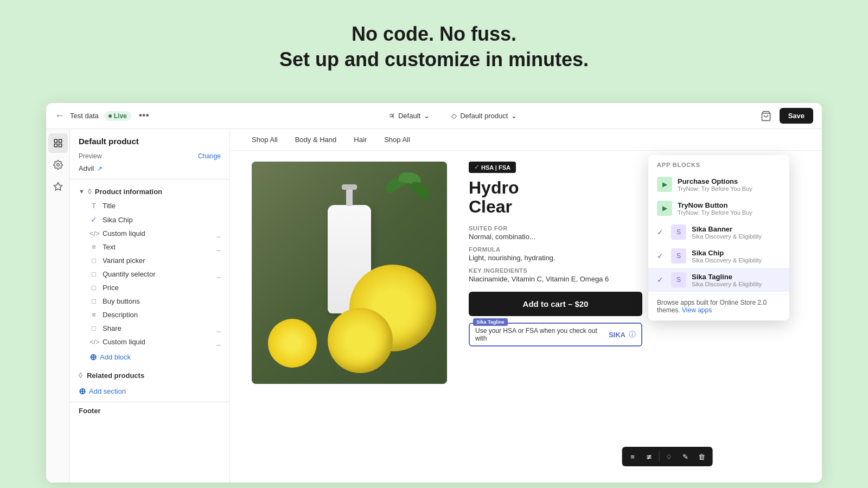  What do you see at coordinates (526, 140) in the screenshot?
I see `store-nav: Shop All Body & Hand Hair Shop All` at bounding box center [526, 140].